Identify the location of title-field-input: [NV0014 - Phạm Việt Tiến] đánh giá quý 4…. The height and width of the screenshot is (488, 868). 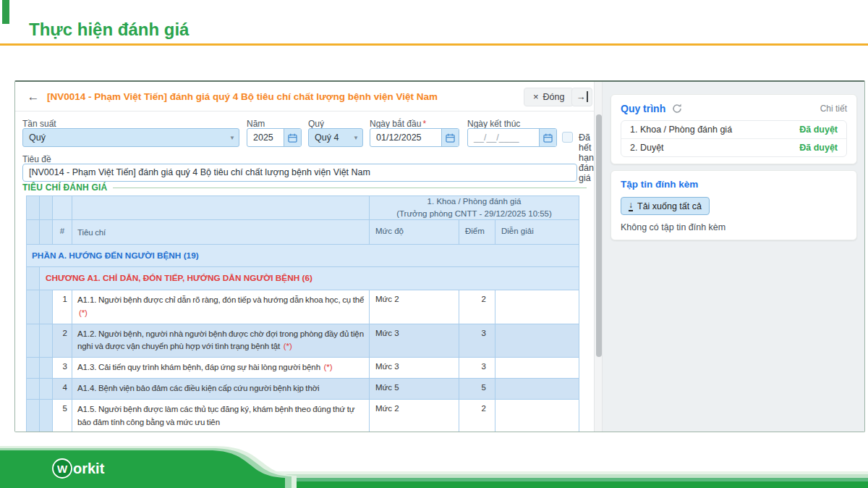
(299, 172).